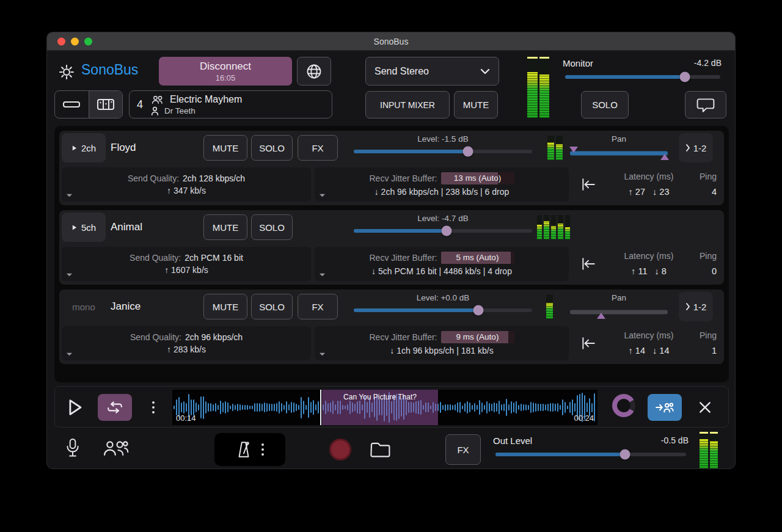 The image size is (782, 532). What do you see at coordinates (84, 227) in the screenshot?
I see `peer-channels-button: 5ch` at bounding box center [84, 227].